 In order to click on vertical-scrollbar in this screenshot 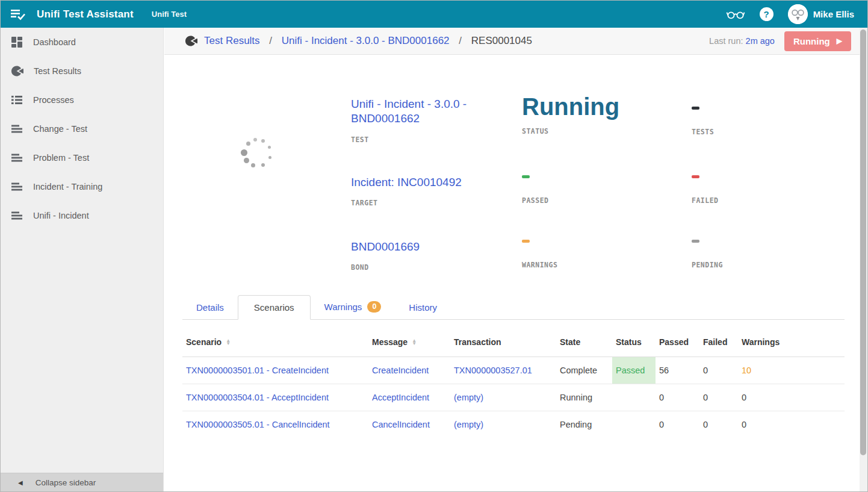, I will do `click(863, 260)`.